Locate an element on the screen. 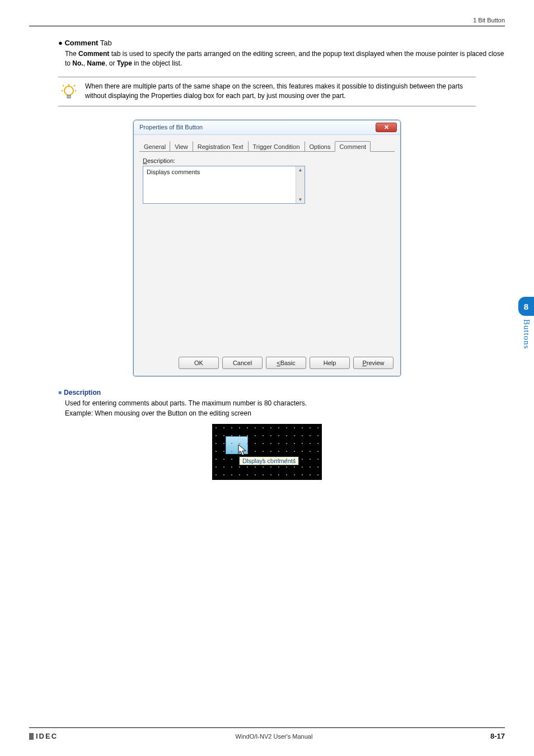 The image size is (534, 756). intro-bold-comment: Comment is located at coordinates (94, 54).